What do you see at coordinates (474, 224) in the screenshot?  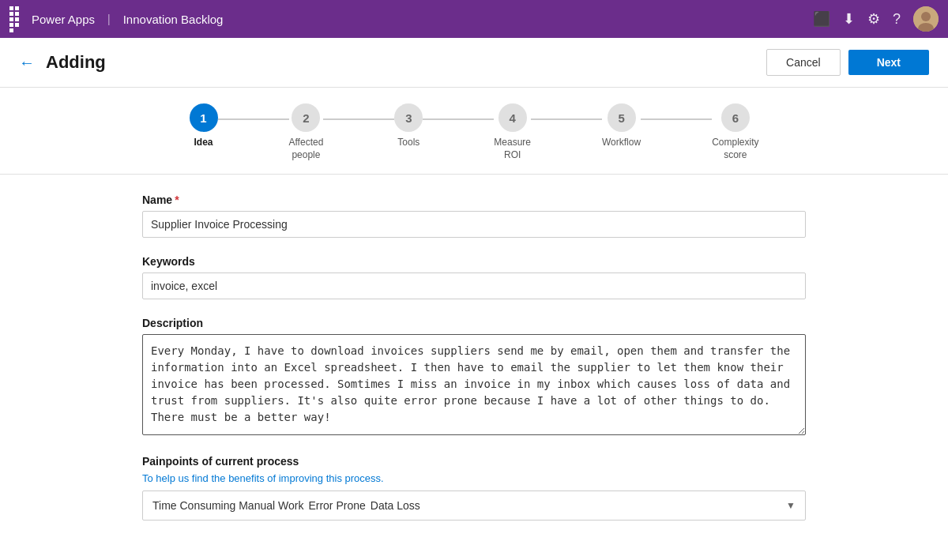 I see `name-input` at bounding box center [474, 224].